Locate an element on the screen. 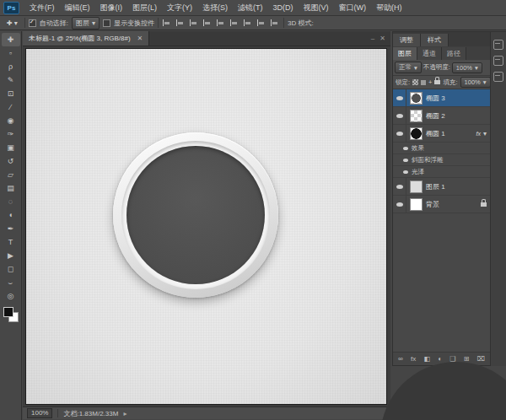 This screenshot has height=420, width=506. auto-select-target-dropdown: 图层 ▾ is located at coordinates (86, 24).